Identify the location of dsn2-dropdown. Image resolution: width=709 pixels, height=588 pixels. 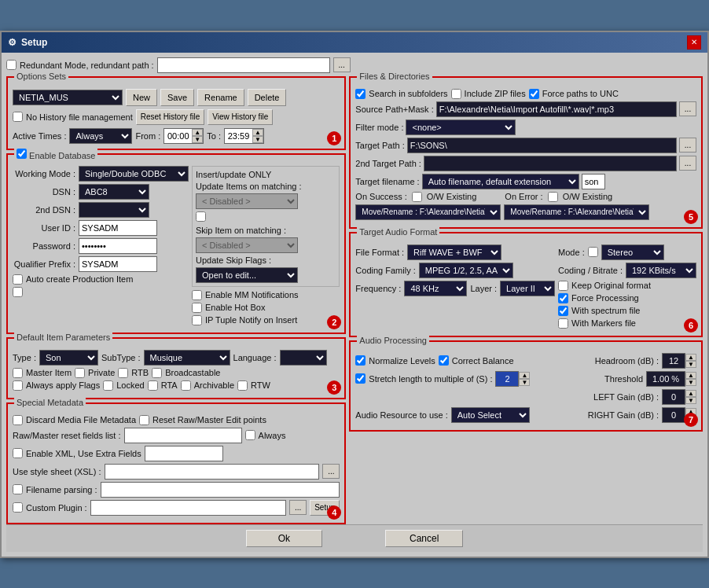
(114, 210).